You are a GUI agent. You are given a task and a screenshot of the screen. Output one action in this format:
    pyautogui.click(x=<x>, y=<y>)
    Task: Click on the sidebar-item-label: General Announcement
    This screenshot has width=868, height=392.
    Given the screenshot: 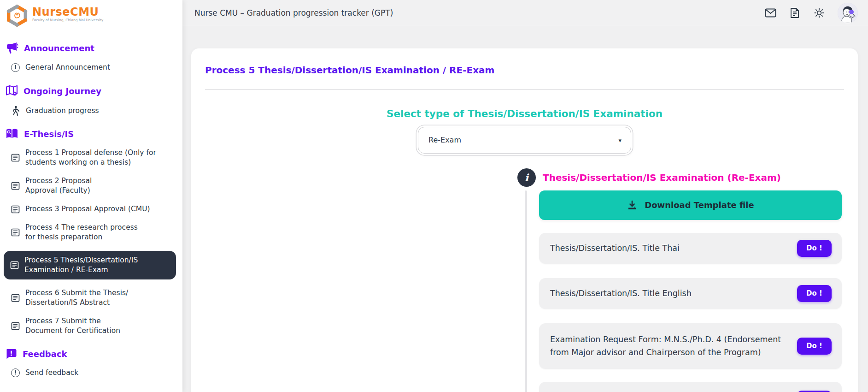 What is the action you would take?
    pyautogui.click(x=68, y=67)
    